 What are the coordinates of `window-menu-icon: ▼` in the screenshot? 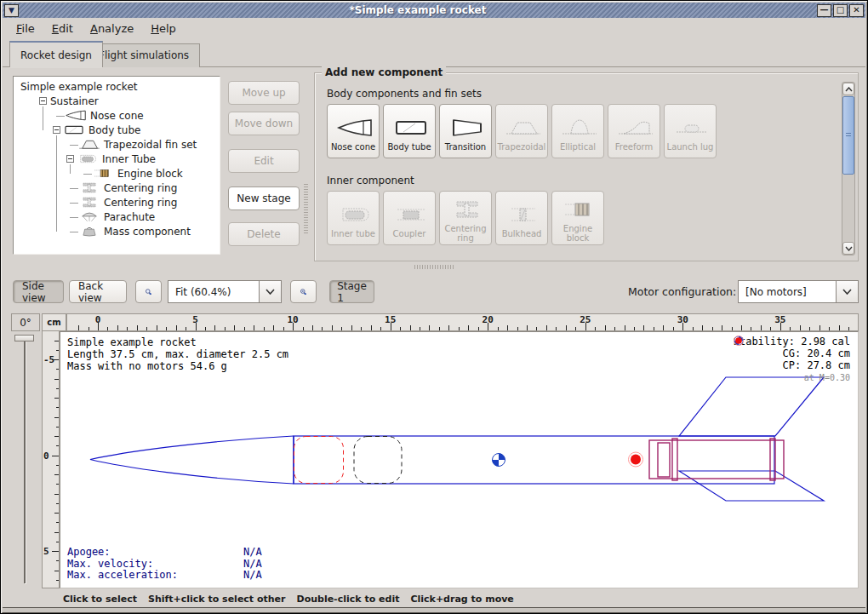 It's located at (12, 10).